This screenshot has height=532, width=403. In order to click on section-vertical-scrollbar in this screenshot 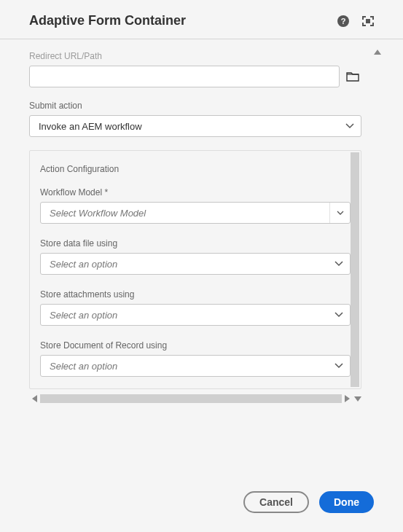, I will do `click(355, 270)`.